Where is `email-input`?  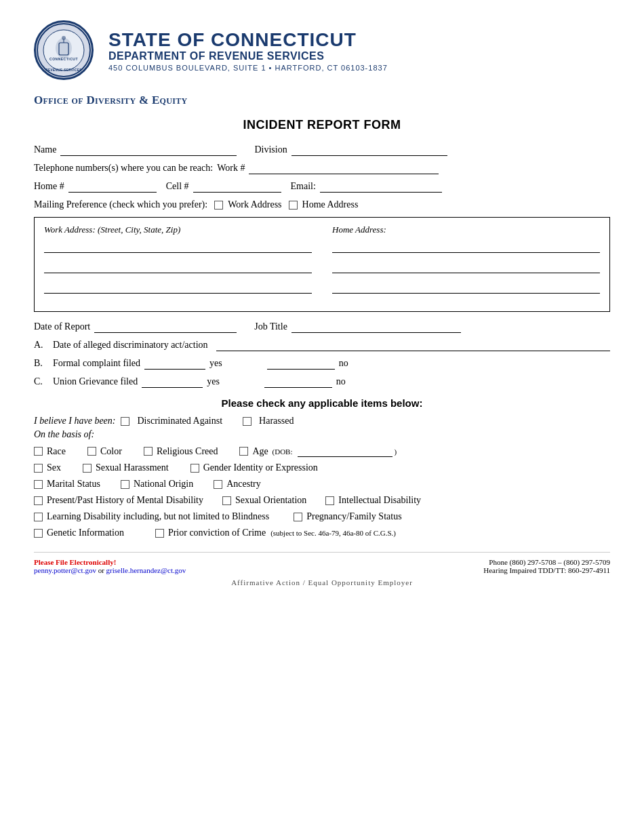
email-input is located at coordinates (381, 187).